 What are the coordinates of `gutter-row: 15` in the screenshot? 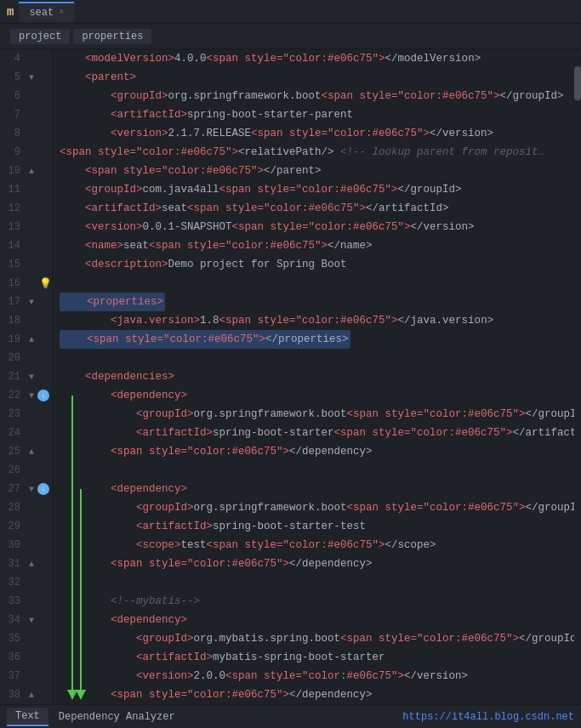 It's located at (26, 264).